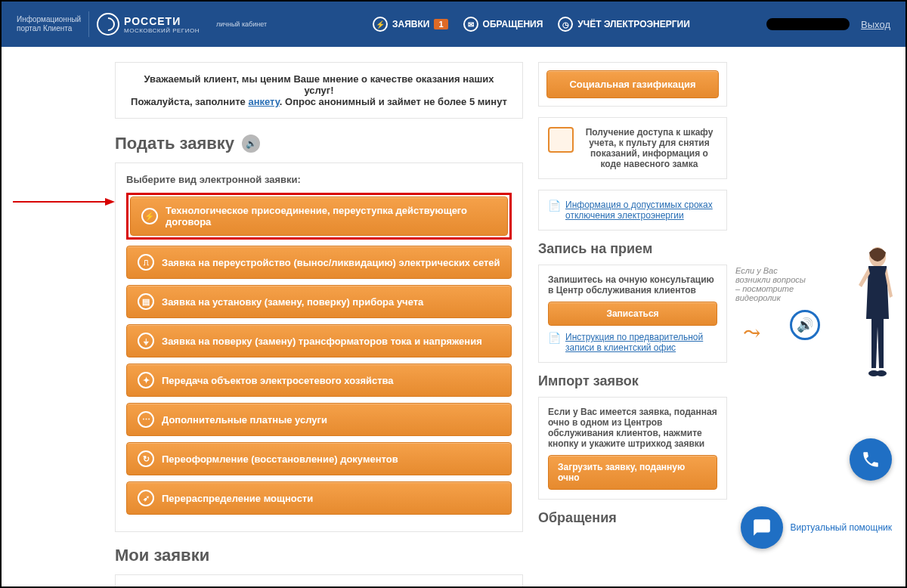 This screenshot has height=588, width=907. Describe the element at coordinates (762, 528) in the screenshot. I see `chat-icon` at that location.